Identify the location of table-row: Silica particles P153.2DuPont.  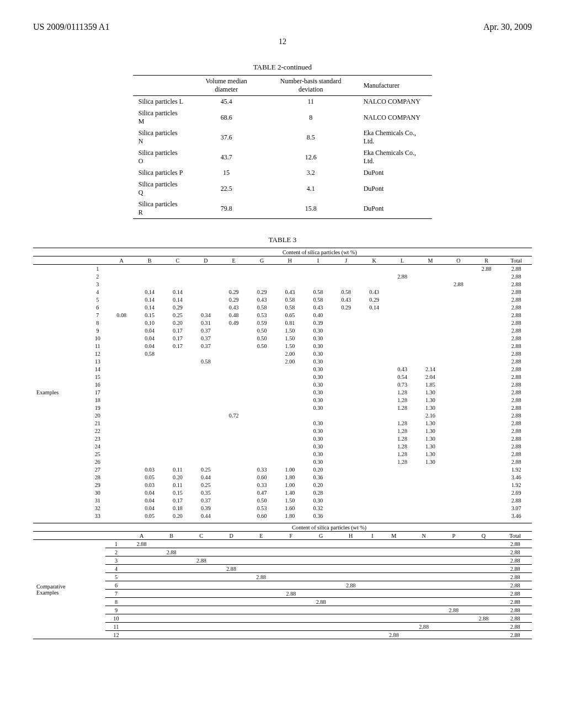
(282, 173).